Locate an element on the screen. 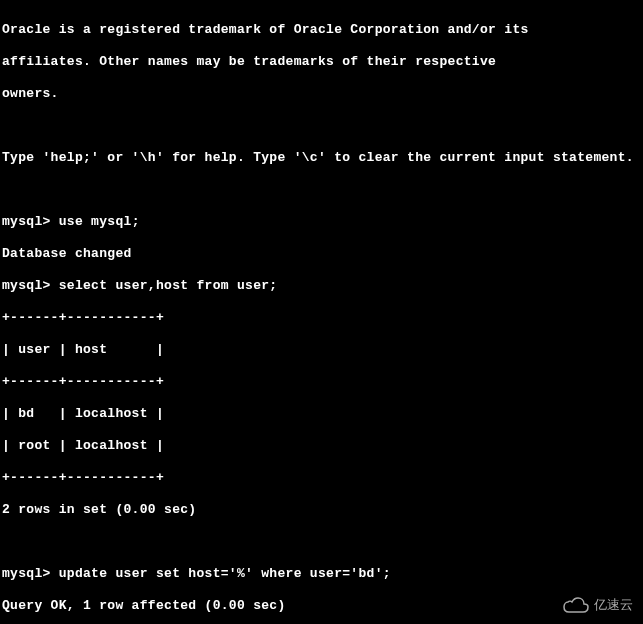 The width and height of the screenshot is (643, 624). cloud-icon is located at coordinates (576, 605).